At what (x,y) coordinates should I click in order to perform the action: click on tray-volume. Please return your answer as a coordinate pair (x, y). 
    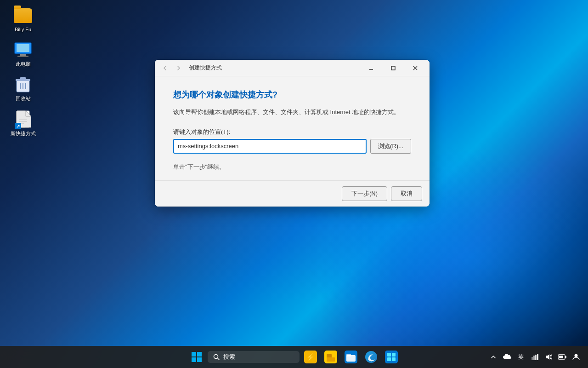
    Looking at the image, I should click on (548, 357).